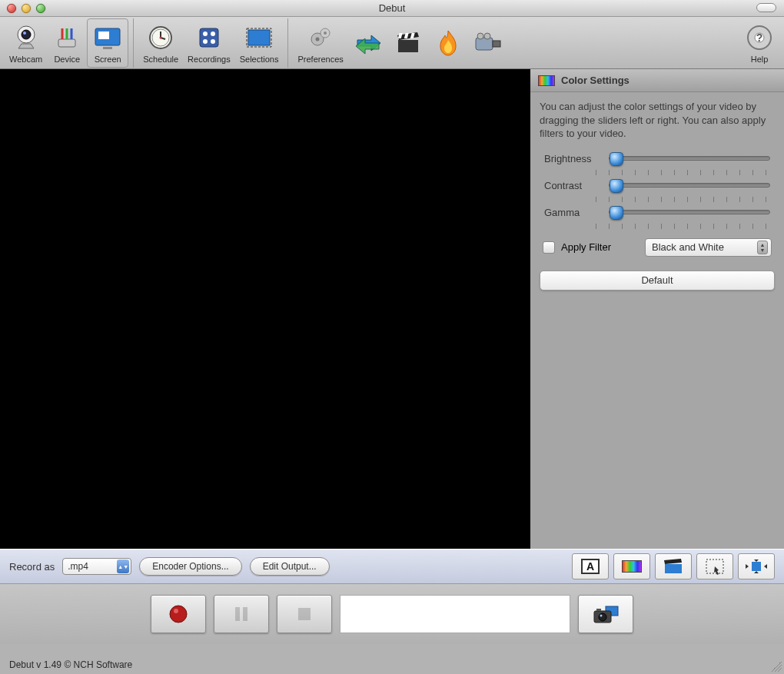 The image size is (784, 674). Describe the element at coordinates (209, 43) in the screenshot. I see `recordings-button: Recordings` at that location.